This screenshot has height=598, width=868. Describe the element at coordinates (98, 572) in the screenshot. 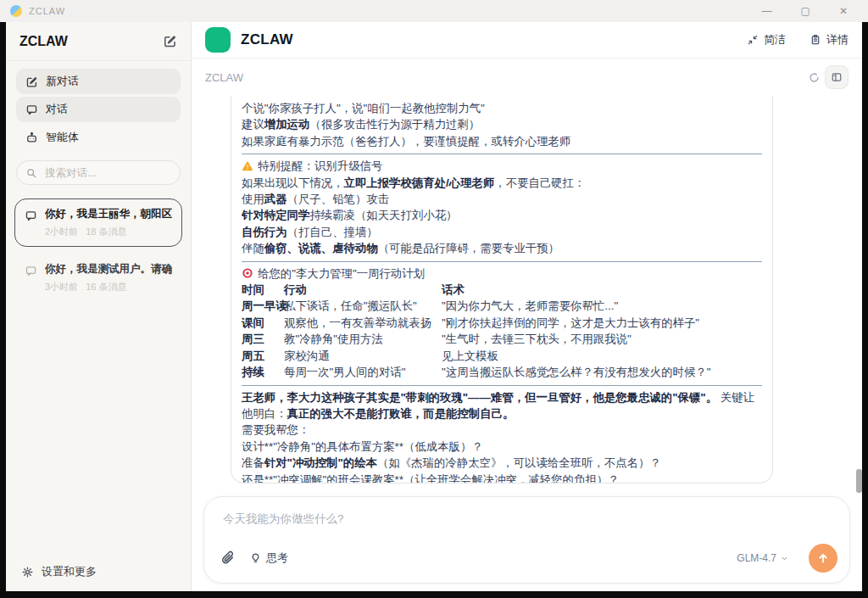

I see `settings-and-more-button: 设置和更多` at that location.